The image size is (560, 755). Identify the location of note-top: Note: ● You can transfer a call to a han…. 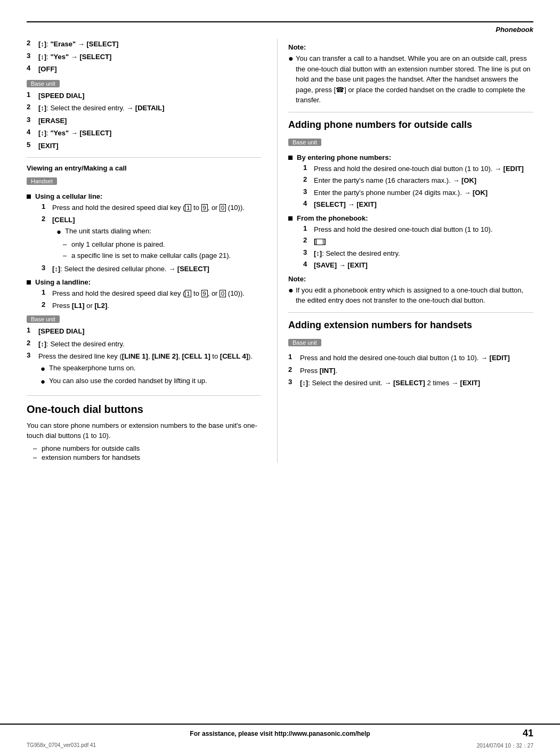
(411, 75).